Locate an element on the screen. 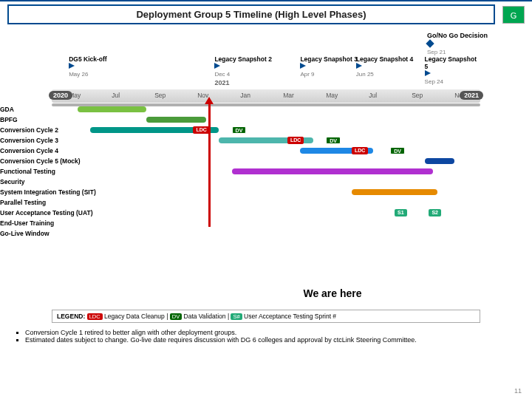 The width and height of the screenshot is (532, 399). gantt-row: User Acceptance Testing (UAT)S1S2 is located at coordinates (266, 214).